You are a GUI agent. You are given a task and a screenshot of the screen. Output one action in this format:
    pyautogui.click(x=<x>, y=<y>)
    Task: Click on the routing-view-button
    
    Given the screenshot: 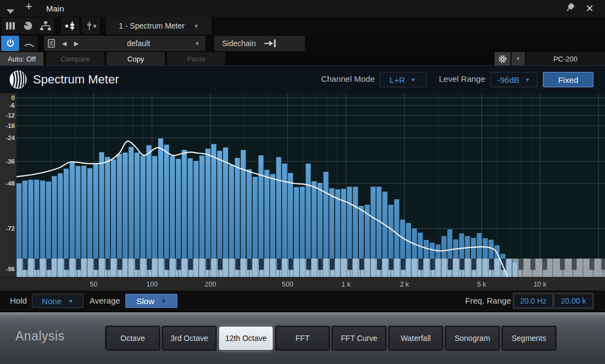 What is the action you would take?
    pyautogui.click(x=46, y=26)
    